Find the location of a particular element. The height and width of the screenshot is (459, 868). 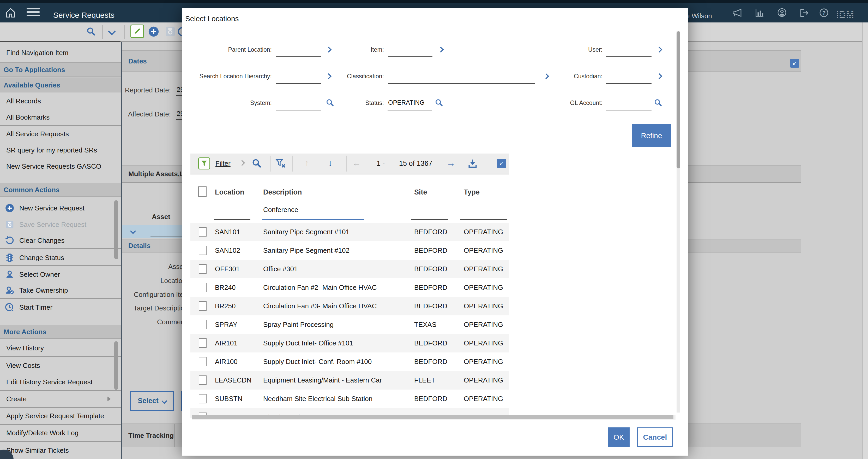

column-header-description: Description is located at coordinates (282, 192).